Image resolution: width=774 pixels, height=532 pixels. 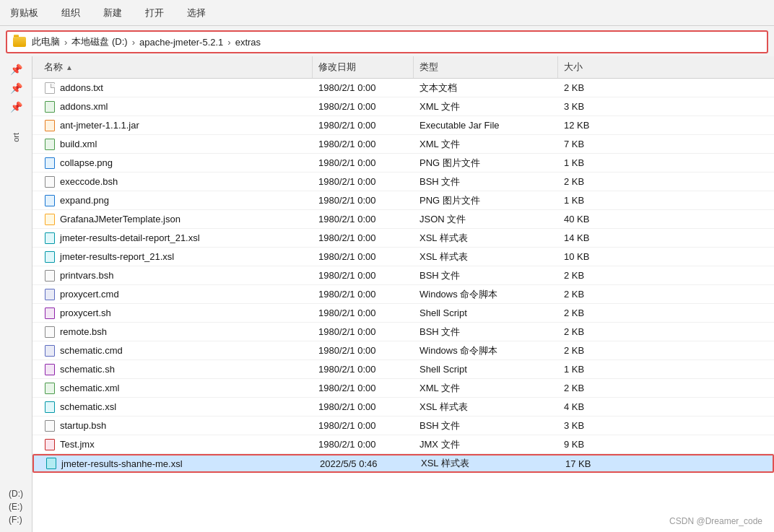 I want to click on pin-icon-3: 📌, so click(x=16, y=107).